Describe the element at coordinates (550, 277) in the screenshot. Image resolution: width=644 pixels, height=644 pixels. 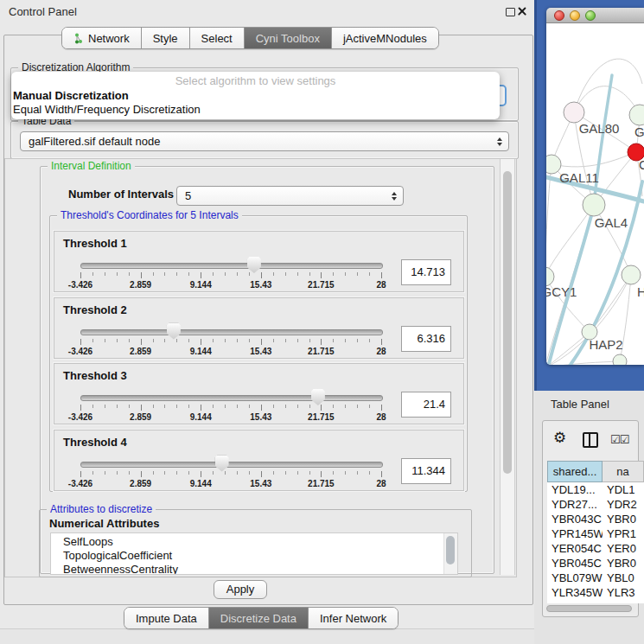
I see `network-node-gcy1` at that location.